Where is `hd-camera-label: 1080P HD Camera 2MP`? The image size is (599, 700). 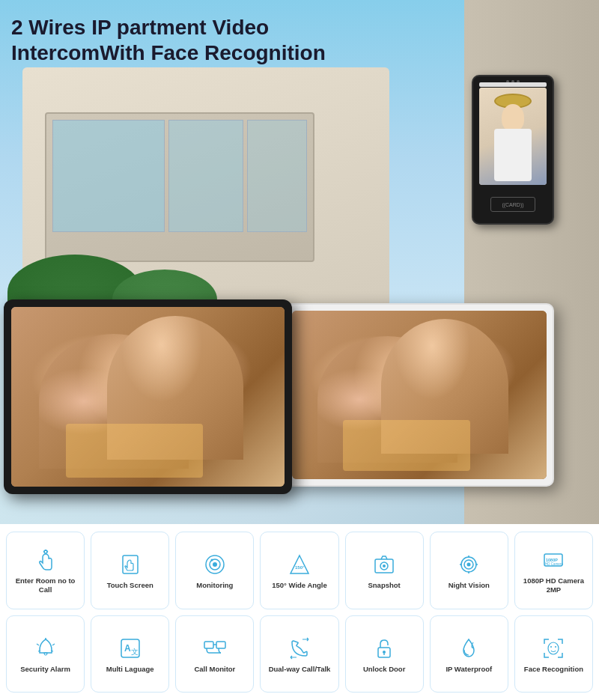
hd-camera-label: 1080P HD Camera 2MP is located at coordinates (554, 585).